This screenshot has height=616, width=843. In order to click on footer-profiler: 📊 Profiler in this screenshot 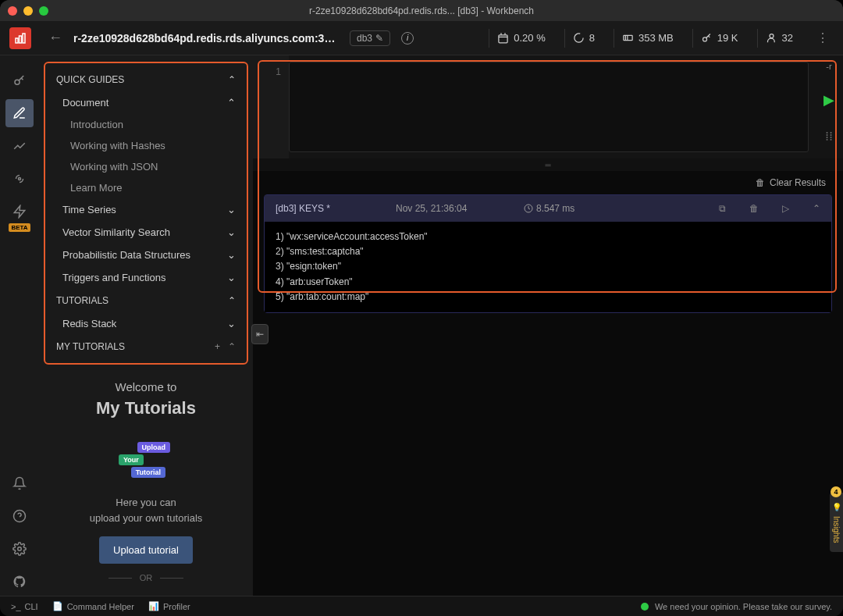, I will do `click(169, 606)`.